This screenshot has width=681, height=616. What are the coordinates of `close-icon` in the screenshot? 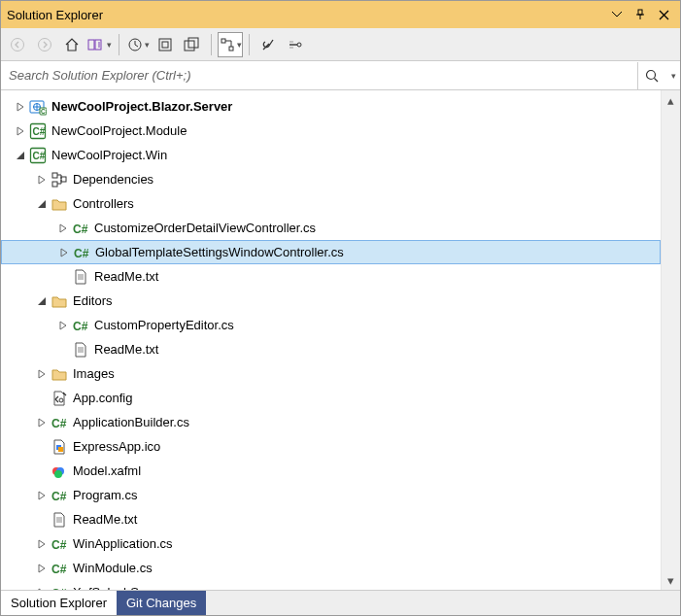 It's located at (664, 15).